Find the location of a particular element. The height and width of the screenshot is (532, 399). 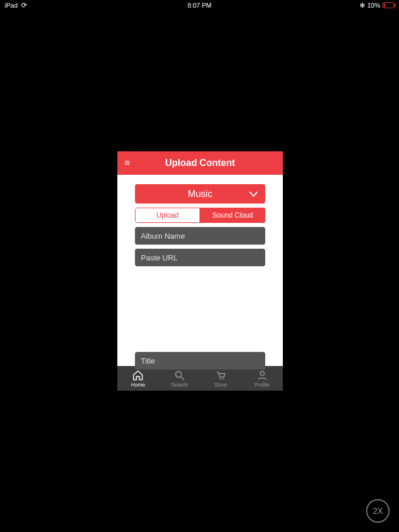

chevron-down-icon is located at coordinates (253, 194).